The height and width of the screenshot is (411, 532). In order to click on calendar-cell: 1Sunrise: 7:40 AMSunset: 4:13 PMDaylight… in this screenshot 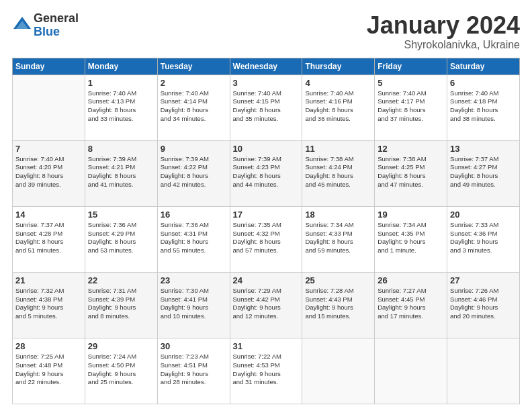, I will do `click(121, 107)`.